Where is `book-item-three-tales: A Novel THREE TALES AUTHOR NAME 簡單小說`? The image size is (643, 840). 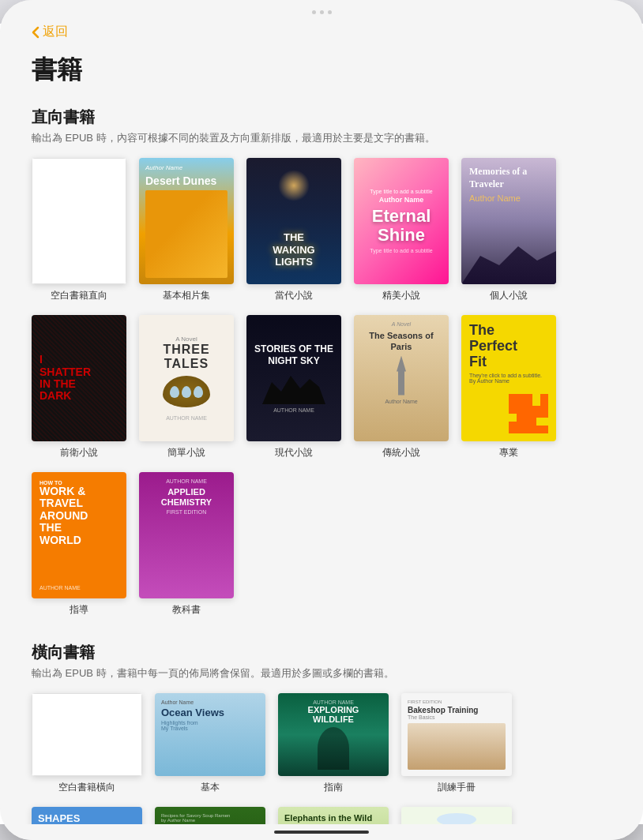
book-item-three-tales: A Novel THREE TALES AUTHOR NAME 簡單小說 is located at coordinates (186, 387).